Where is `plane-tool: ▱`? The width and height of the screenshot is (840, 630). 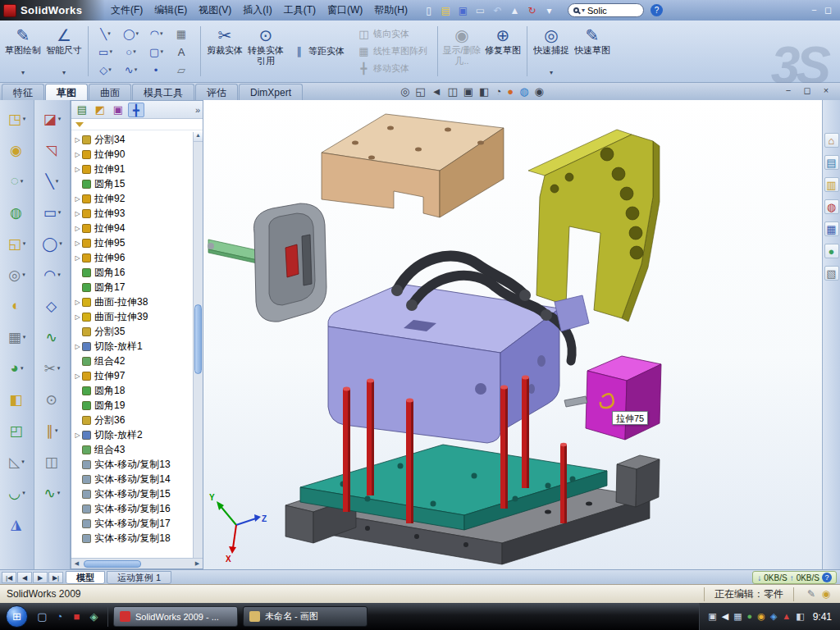 plane-tool: ▱ is located at coordinates (182, 70).